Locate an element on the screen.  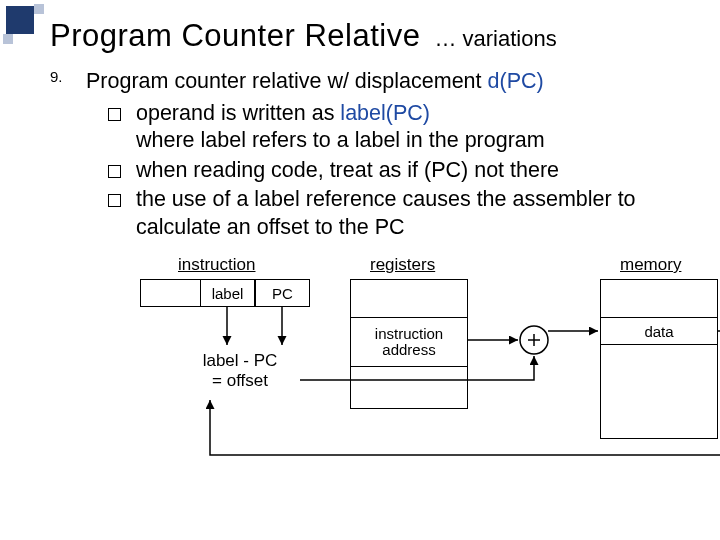
slide-title-suffix: … variations is located at coordinates (495, 39).